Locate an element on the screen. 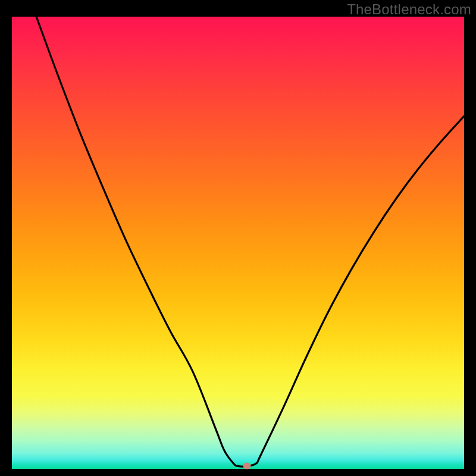 The height and width of the screenshot is (476, 476). optimal-point-marker is located at coordinates (248, 466).